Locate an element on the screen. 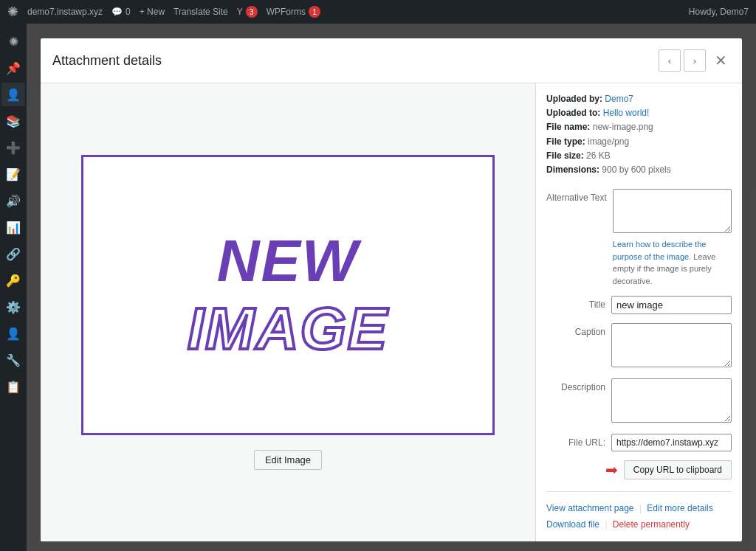  file-url-input is located at coordinates (672, 443).